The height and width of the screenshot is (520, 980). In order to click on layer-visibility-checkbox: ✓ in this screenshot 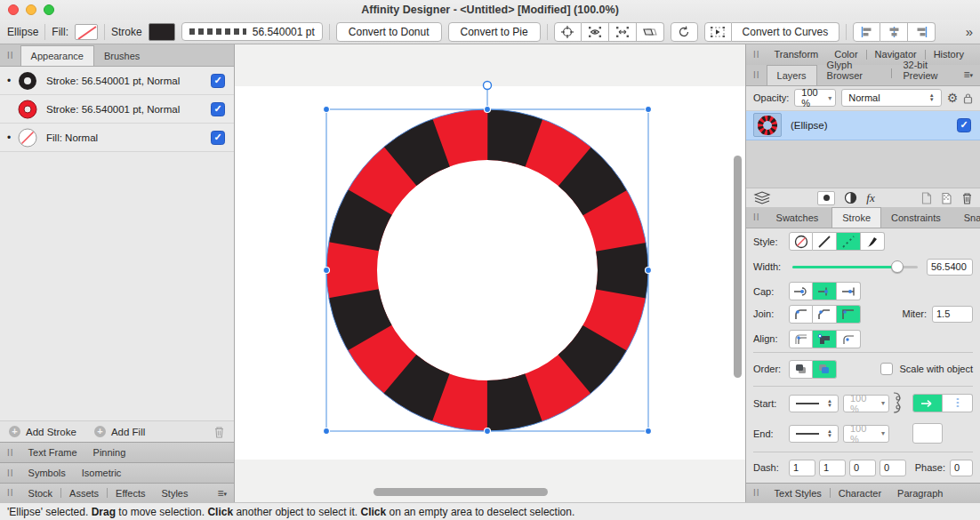, I will do `click(964, 125)`.